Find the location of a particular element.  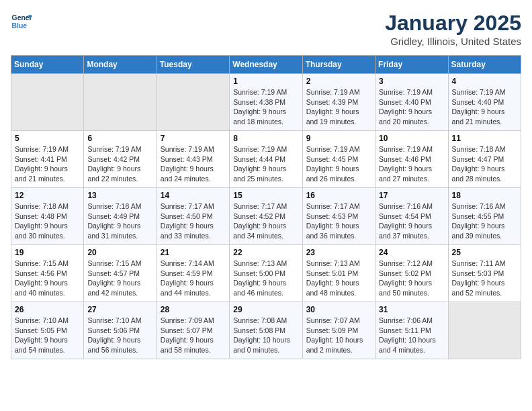

day-number: 4 is located at coordinates (485, 81).